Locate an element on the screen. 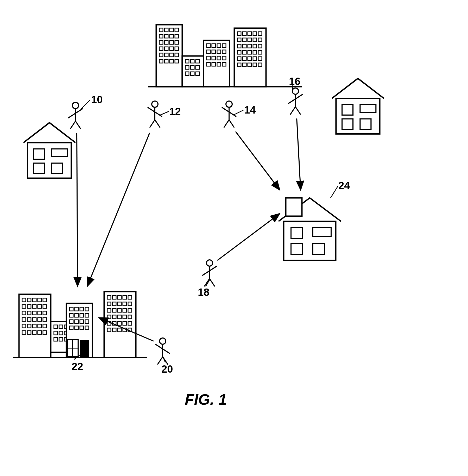  city-skyline-bottom is located at coordinates (80, 324).